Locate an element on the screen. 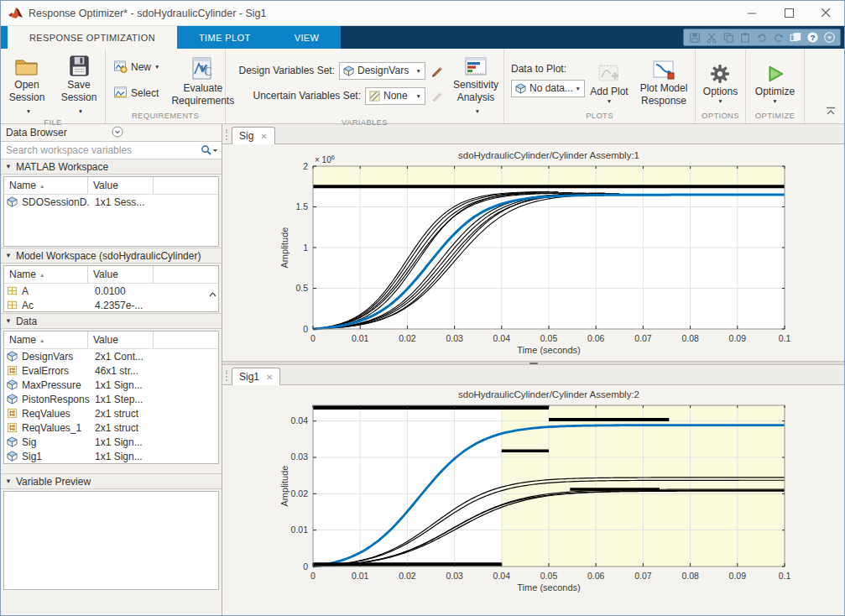 The width and height of the screenshot is (845, 616). new-requirement-button: New ▼ is located at coordinates (137, 67).